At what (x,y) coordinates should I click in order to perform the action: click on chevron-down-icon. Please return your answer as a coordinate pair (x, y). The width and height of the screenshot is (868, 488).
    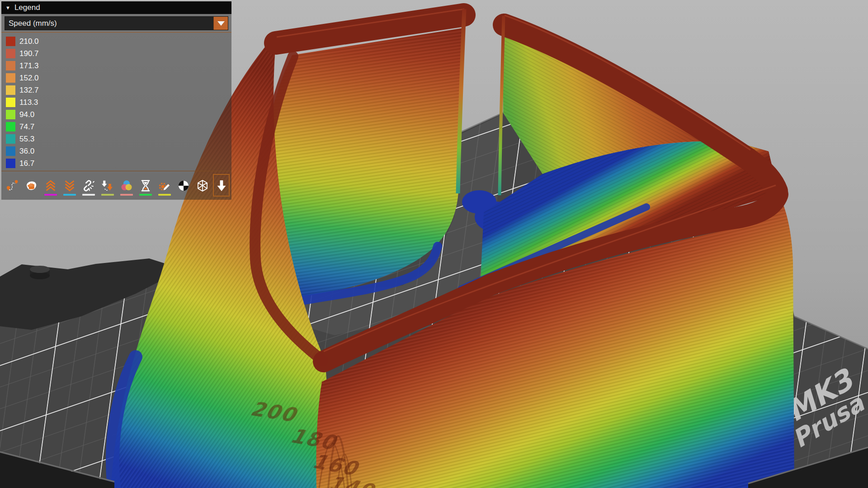
    Looking at the image, I should click on (221, 23).